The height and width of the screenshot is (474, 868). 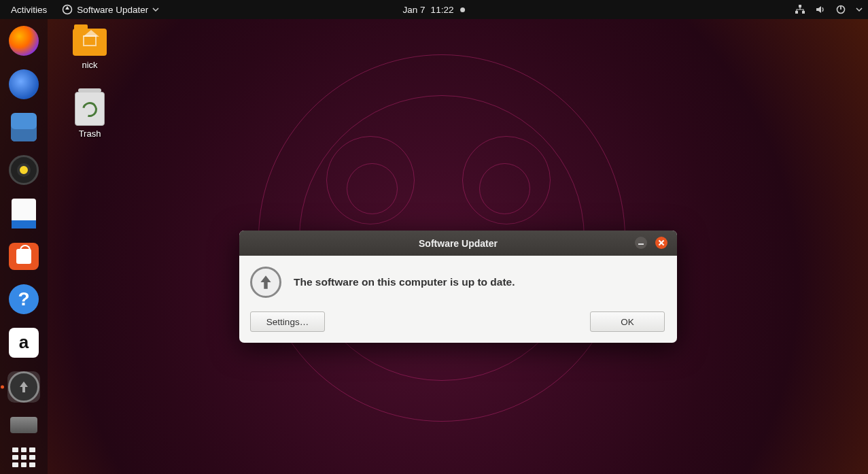 I want to click on desktop-home-label: nick, so click(x=90, y=65).